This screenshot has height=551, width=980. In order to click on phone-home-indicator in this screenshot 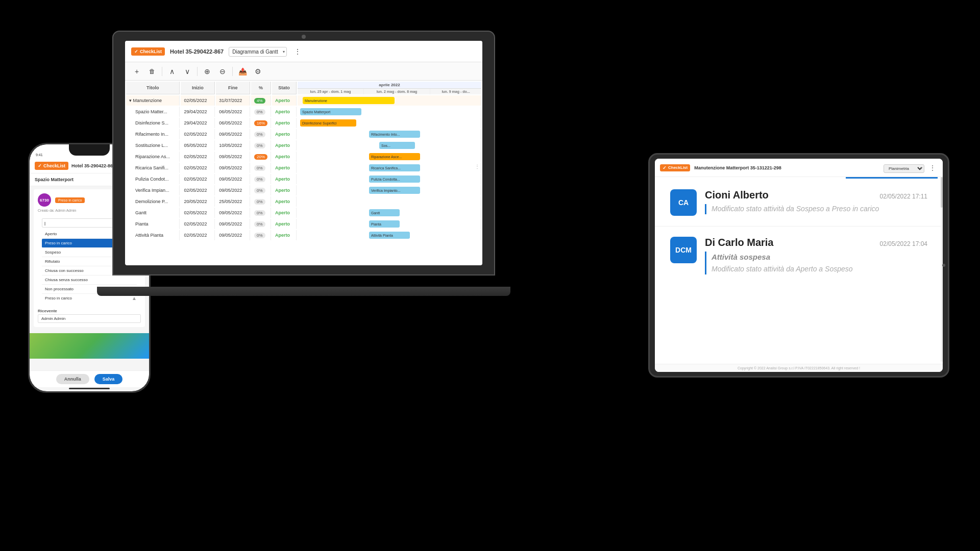, I will do `click(89, 389)`.